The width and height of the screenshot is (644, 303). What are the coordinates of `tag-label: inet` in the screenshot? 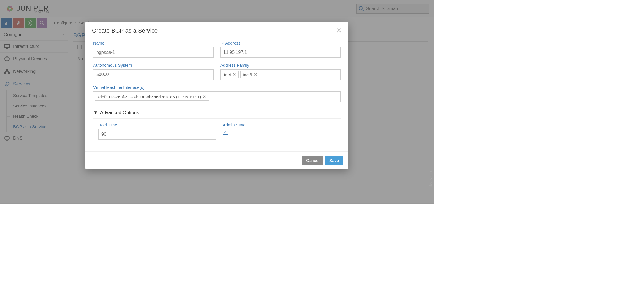 It's located at (228, 75).